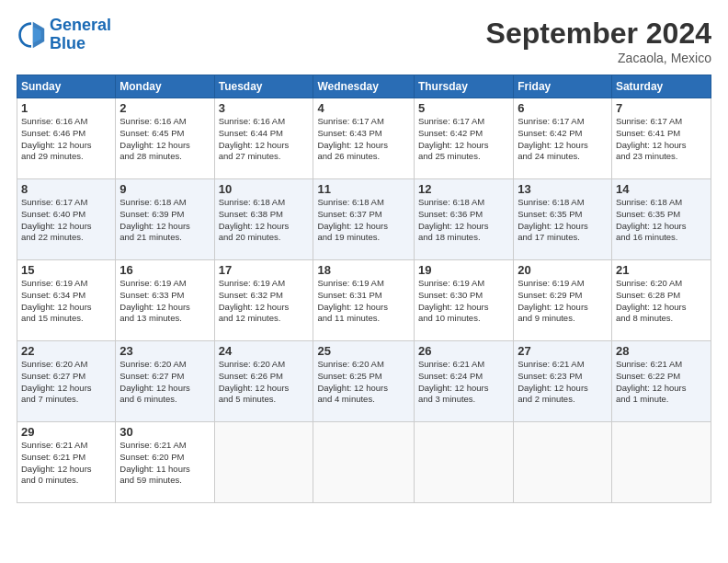 Image resolution: width=728 pixels, height=563 pixels. Describe the element at coordinates (599, 33) in the screenshot. I see `month-title: September 2024` at that location.